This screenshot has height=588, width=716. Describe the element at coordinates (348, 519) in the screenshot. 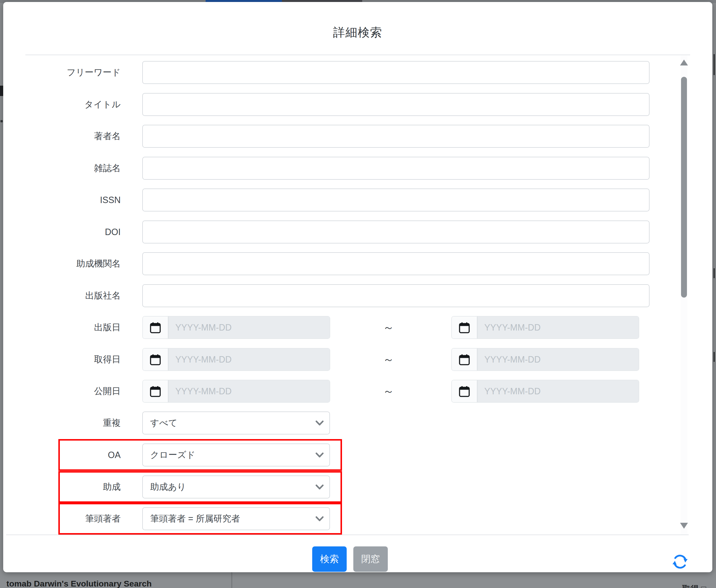

I see `form-row-first-author: 筆頭著者 筆頭著者 = 所属研究者` at that location.